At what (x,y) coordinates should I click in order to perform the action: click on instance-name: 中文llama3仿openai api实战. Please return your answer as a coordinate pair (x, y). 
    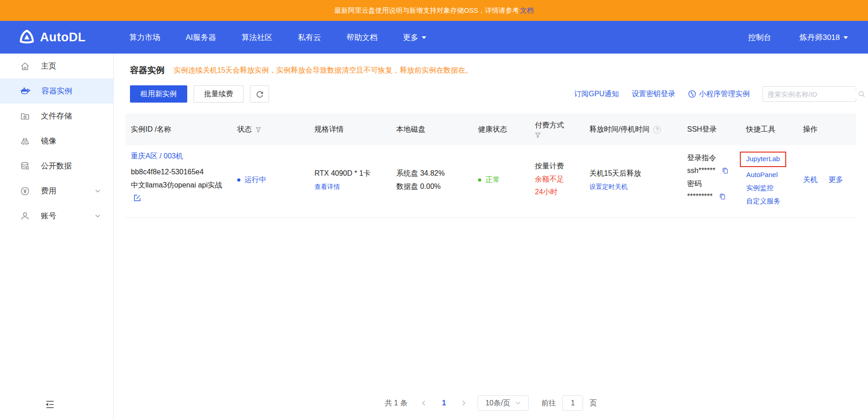
    Looking at the image, I should click on (180, 192).